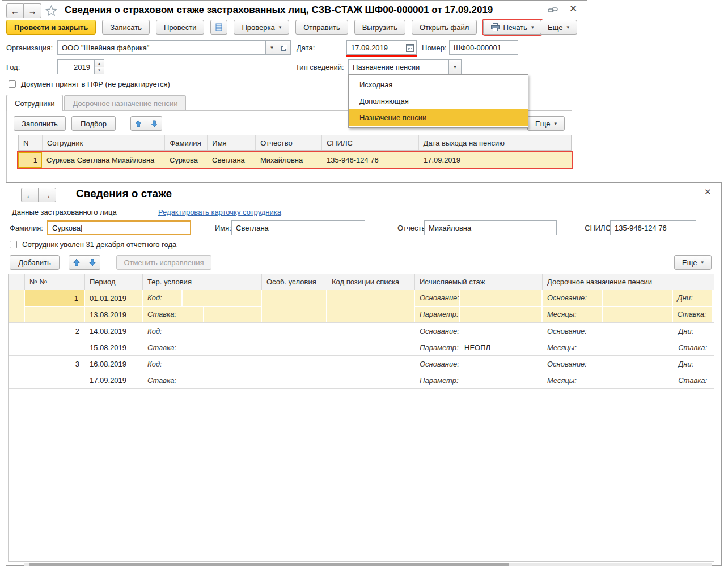  What do you see at coordinates (438, 118) in the screenshot?
I see `menu-item-naznachenie-pensii: Назначение пенсии` at bounding box center [438, 118].